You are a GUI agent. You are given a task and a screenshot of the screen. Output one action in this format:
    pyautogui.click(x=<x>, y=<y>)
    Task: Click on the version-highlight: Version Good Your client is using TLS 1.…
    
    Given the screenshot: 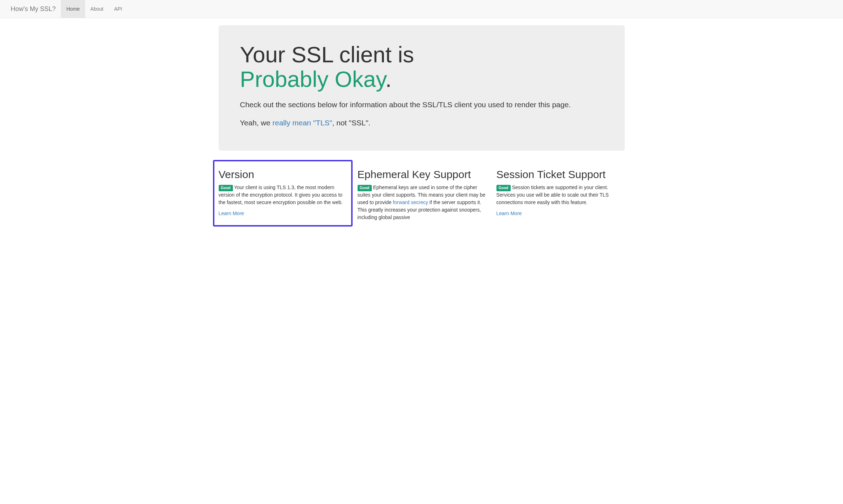 What is the action you would take?
    pyautogui.click(x=283, y=193)
    